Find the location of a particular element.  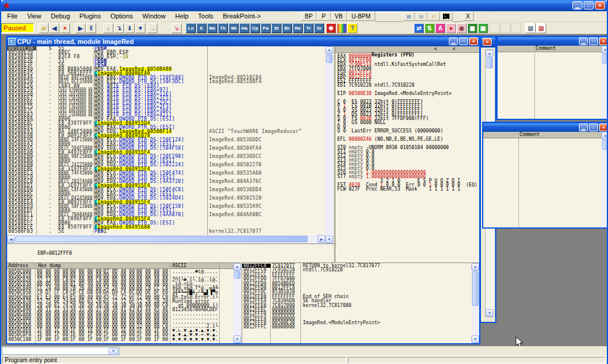

register-line: EFL 00000246 (NO,NB,E,BE,NS,PE,GE,LE) is located at coordinates (407, 139).